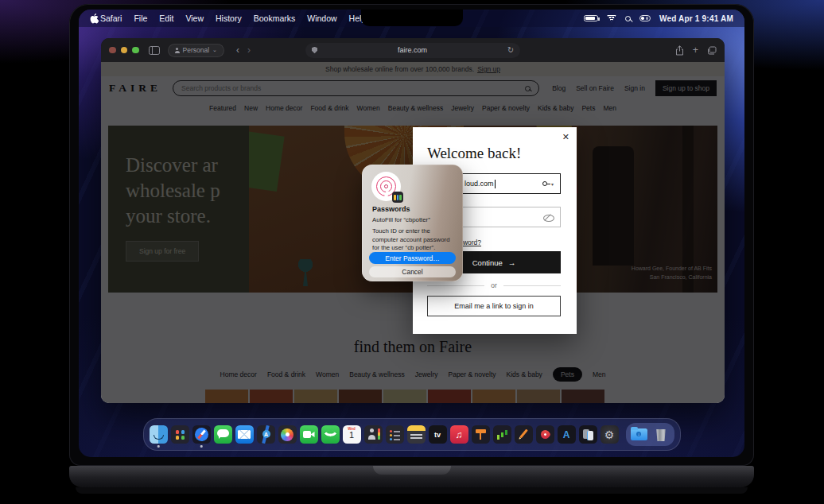 The image size is (824, 504). Describe the element at coordinates (437, 434) in the screenshot. I see `tv-dock-icon: tv` at that location.